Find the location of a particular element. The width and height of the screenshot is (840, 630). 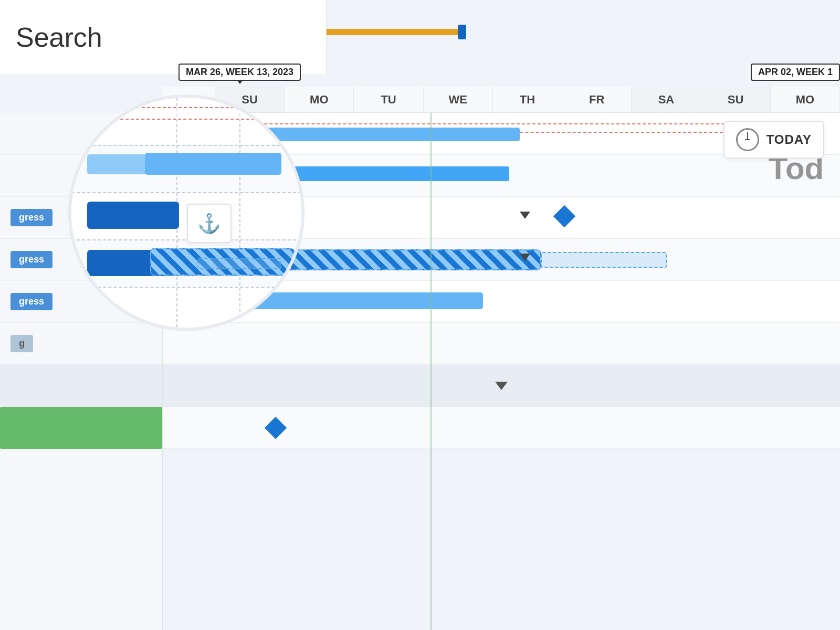

magnify-circle: ⚓ is located at coordinates (186, 213).